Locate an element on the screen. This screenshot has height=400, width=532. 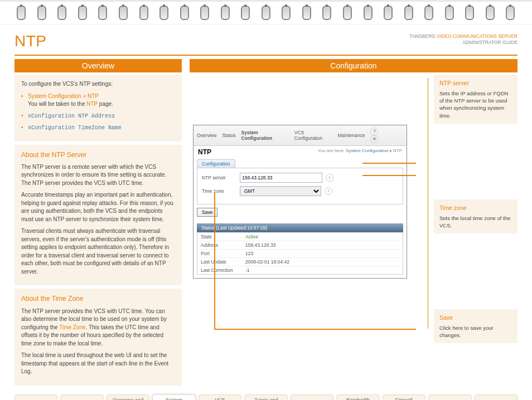
ntp-server-label: NTP server is located at coordinates (221, 178).